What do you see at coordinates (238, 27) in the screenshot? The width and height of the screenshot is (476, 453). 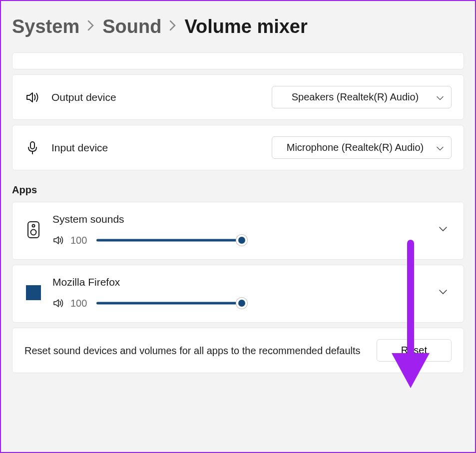 I see `breadcrumb: System Sound Volume mixer` at bounding box center [238, 27].